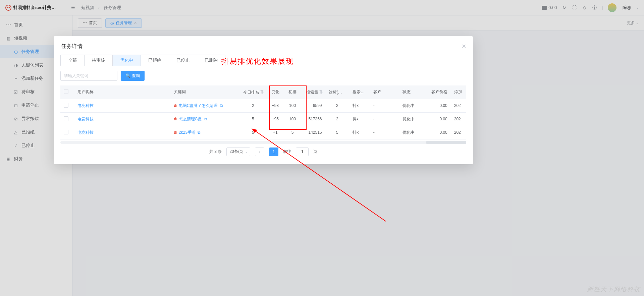  What do you see at coordinates (315, 152) in the screenshot?
I see `goto-suffix: 页` at bounding box center [315, 152].